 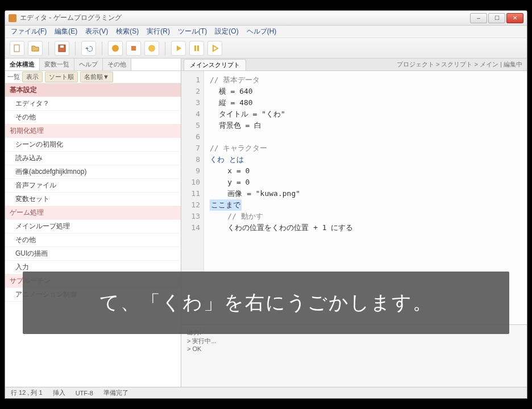 I want to click on output-line: > OK, so click(x=354, y=349).